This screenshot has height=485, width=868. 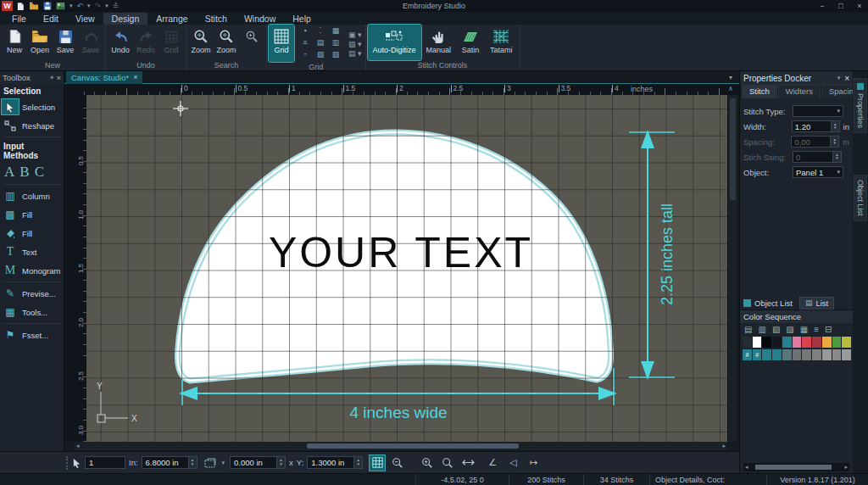 What do you see at coordinates (790, 329) in the screenshot?
I see `cycle-colors-icon: ▨` at bounding box center [790, 329].